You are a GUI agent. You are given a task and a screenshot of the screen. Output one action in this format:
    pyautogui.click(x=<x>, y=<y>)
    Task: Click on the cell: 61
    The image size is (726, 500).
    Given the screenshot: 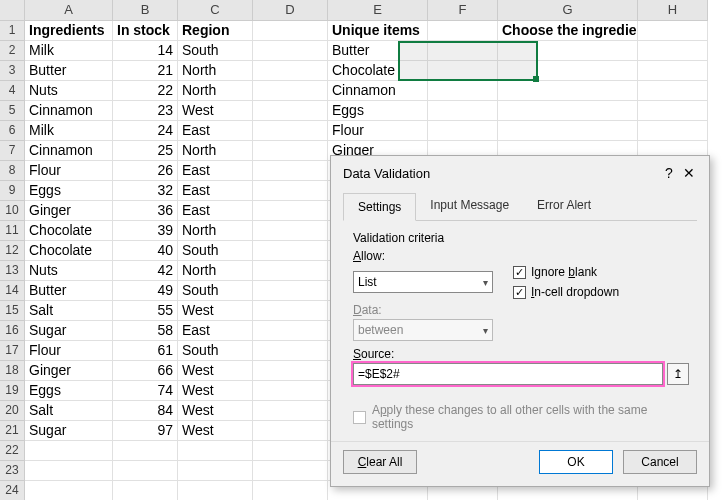 What is the action you would take?
    pyautogui.click(x=146, y=351)
    